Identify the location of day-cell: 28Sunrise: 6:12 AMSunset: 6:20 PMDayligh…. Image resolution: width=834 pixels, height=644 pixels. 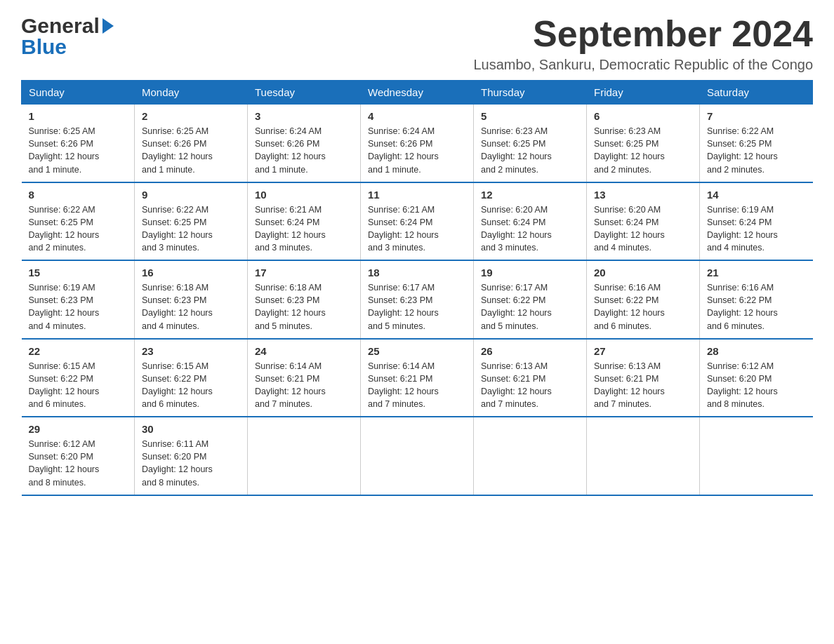
(757, 378).